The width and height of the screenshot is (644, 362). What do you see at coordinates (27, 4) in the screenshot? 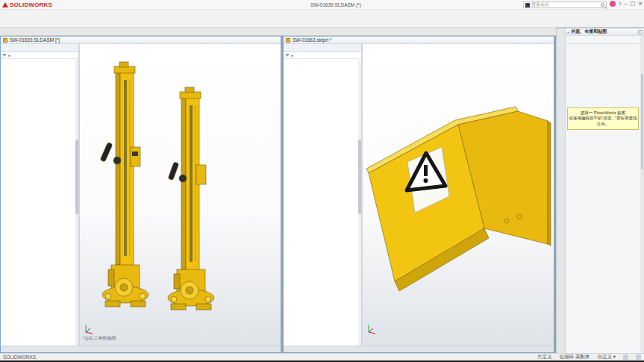
I see `solidworks-logo: SOLIDWORKS` at bounding box center [27, 4].